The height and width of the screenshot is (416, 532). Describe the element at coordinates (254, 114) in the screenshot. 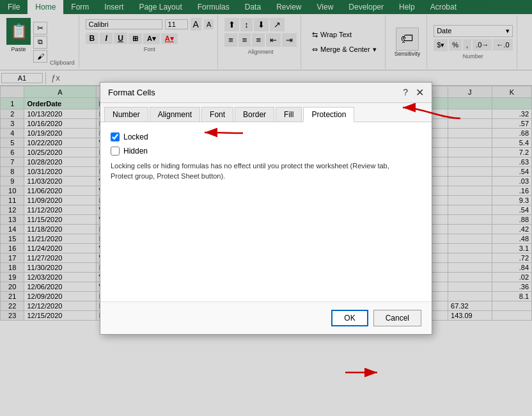

I see `dialog-tab-border: Border` at that location.